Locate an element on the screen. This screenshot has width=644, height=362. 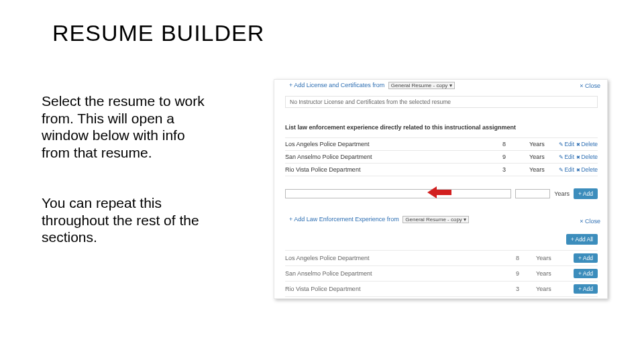
add-law-exp-link: + Add Law Enforcement Experience from Ge… is located at coordinates (379, 220).